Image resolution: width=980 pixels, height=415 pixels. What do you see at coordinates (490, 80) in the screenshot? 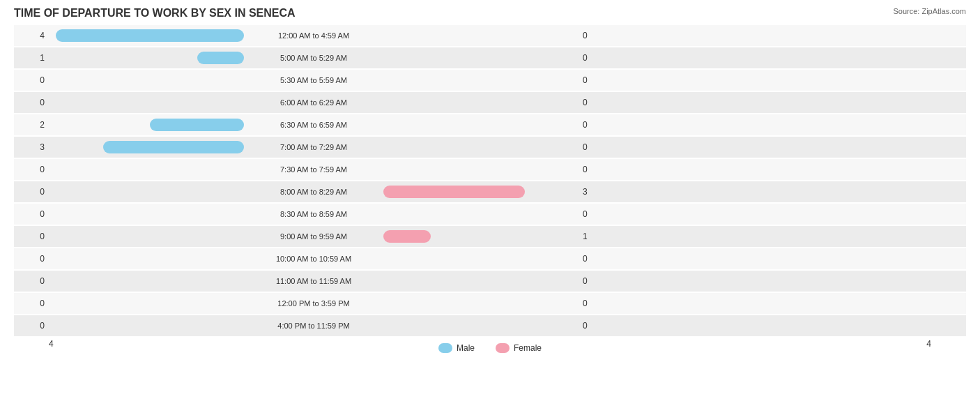
I see `table-row: 0 5:30 AM to 5:59 AM 0` at bounding box center [490, 80].